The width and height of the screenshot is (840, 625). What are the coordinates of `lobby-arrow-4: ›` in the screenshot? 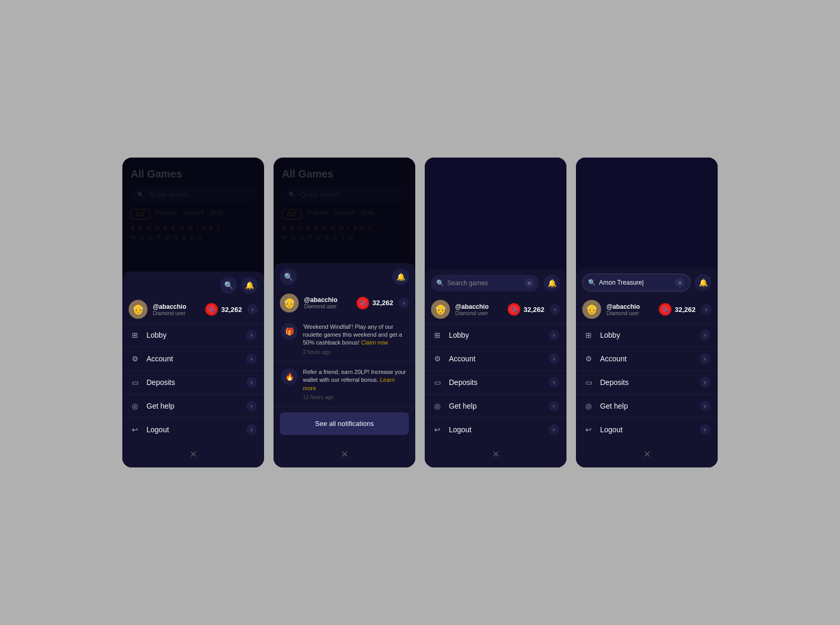 It's located at (705, 335).